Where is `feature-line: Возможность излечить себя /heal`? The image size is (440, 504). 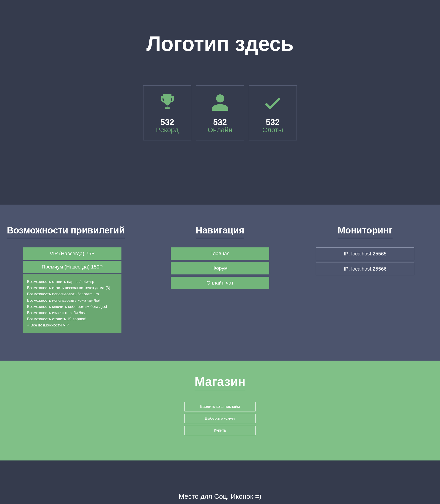
feature-line: Возможность излечить себя /heal is located at coordinates (72, 313).